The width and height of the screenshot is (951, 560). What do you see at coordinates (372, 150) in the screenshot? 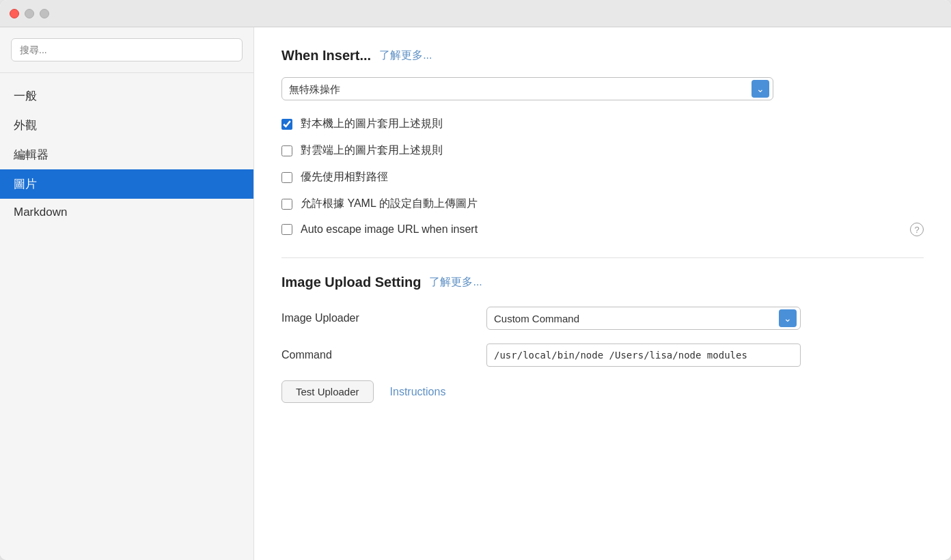
I see `checkbox-cloud-label: 對雲端上的圖片套用上述規則` at bounding box center [372, 150].